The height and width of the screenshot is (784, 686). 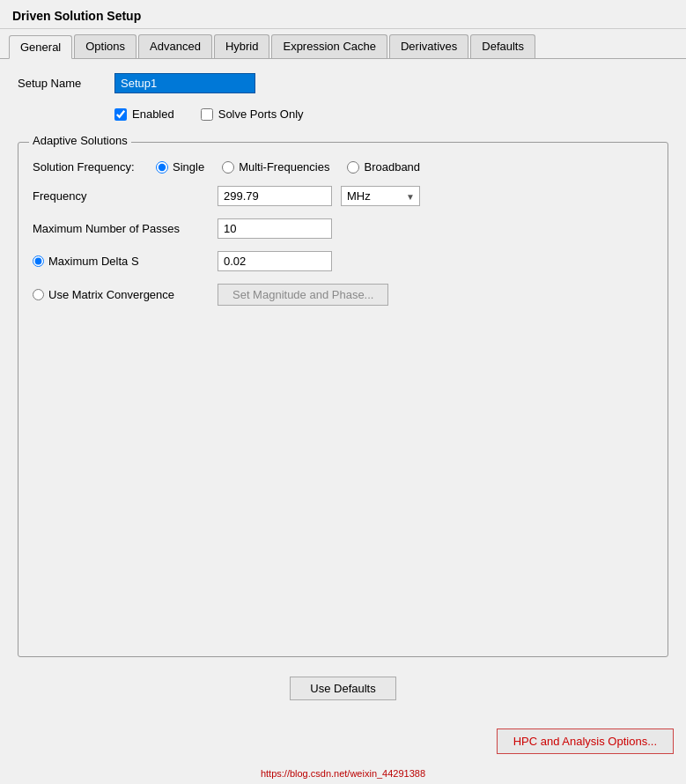 I want to click on radio-multi-freq-label: Multi-Frequencies, so click(x=276, y=167).